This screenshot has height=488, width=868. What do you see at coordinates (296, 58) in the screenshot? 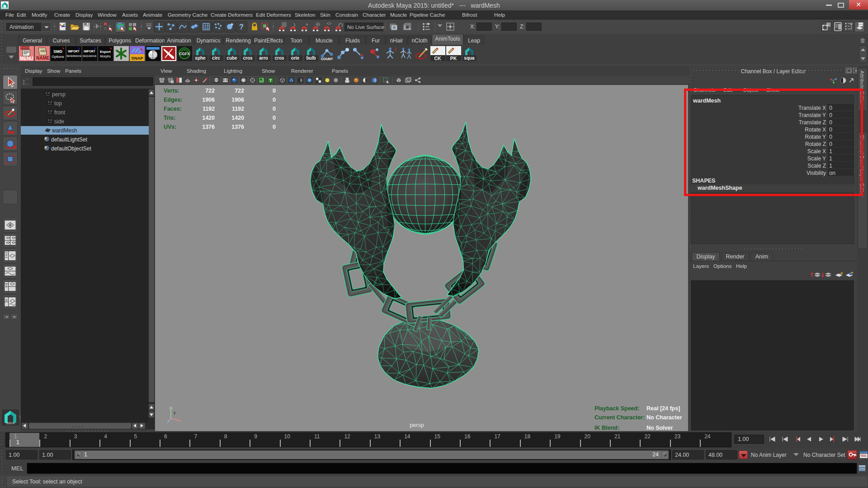
I see `svg-text: orie` at bounding box center [296, 58].